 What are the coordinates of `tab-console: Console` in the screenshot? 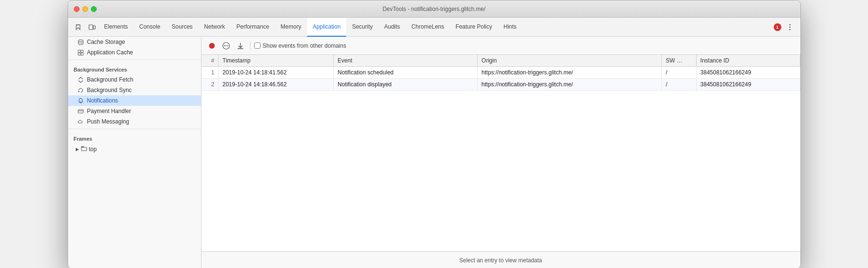 It's located at (150, 27).